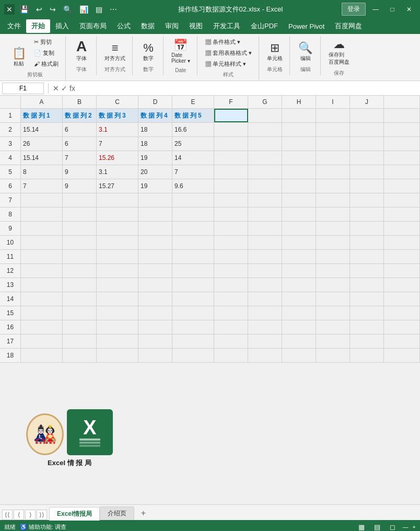 Image resolution: width=420 pixels, height=531 pixels. What do you see at coordinates (42, 327) in the screenshot?
I see `cell-A16` at bounding box center [42, 327].